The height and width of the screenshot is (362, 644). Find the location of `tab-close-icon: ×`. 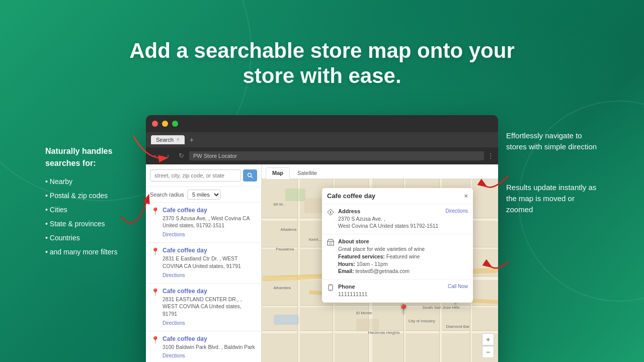

tab-close-icon: × is located at coordinates (178, 140).